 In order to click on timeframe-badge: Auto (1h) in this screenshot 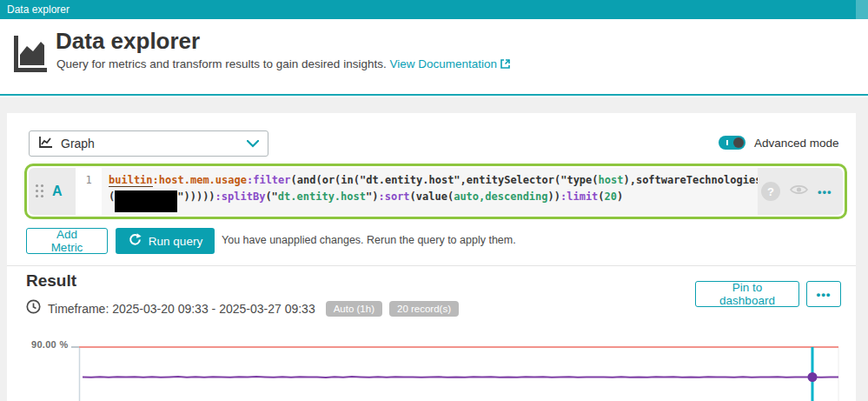, I will do `click(354, 309)`.